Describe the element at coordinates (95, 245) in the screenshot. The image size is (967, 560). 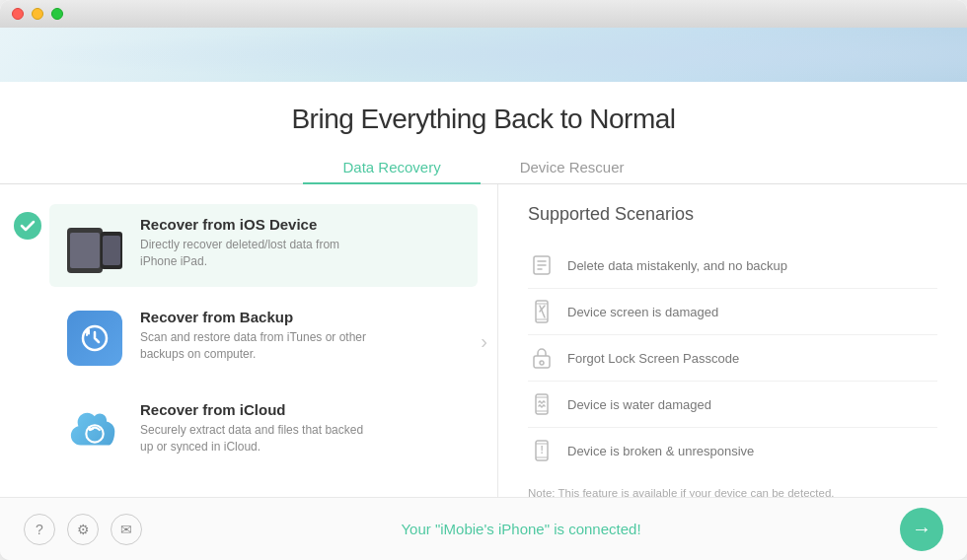
I see `ios-device-icon` at that location.